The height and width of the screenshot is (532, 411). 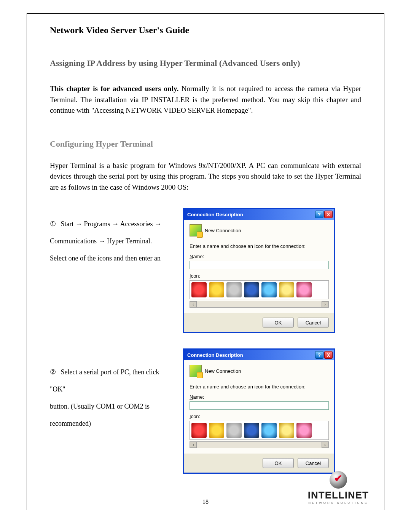 What do you see at coordinates (338, 503) in the screenshot?
I see `brand-subtitle: NETWORK SOLUTIONS` at bounding box center [338, 503].